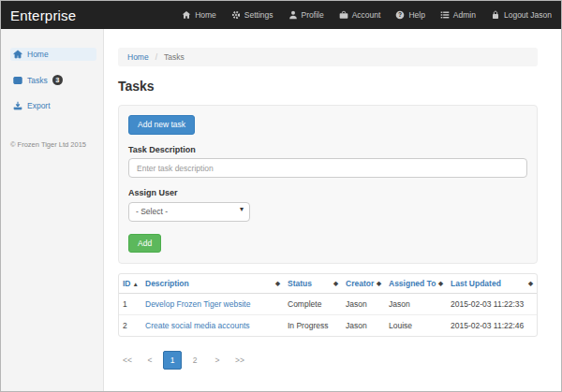 The height and width of the screenshot is (392, 562). Describe the element at coordinates (206, 15) in the screenshot. I see `nav-item-label: Home` at that location.